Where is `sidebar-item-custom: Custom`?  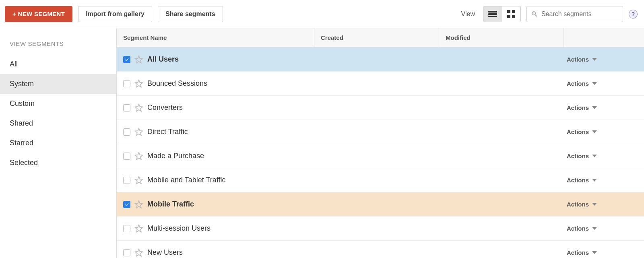 sidebar-item-custom: Custom is located at coordinates (58, 104).